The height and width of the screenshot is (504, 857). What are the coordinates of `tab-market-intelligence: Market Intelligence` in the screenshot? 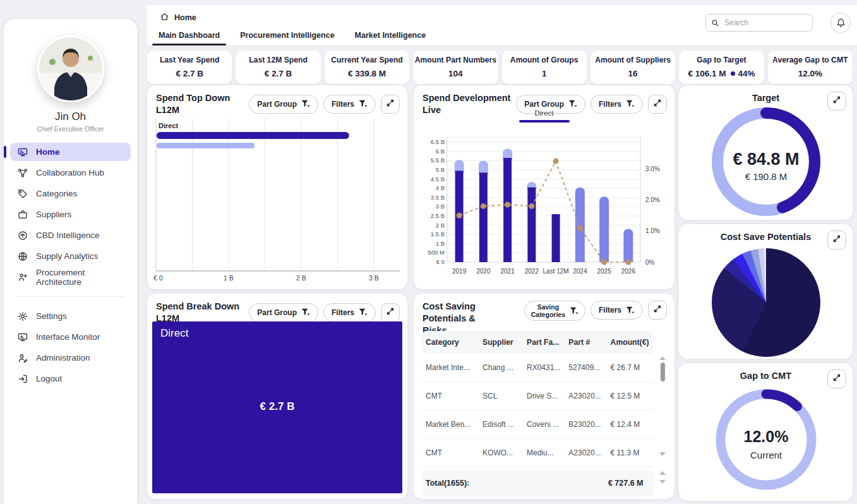 It's located at (390, 37).